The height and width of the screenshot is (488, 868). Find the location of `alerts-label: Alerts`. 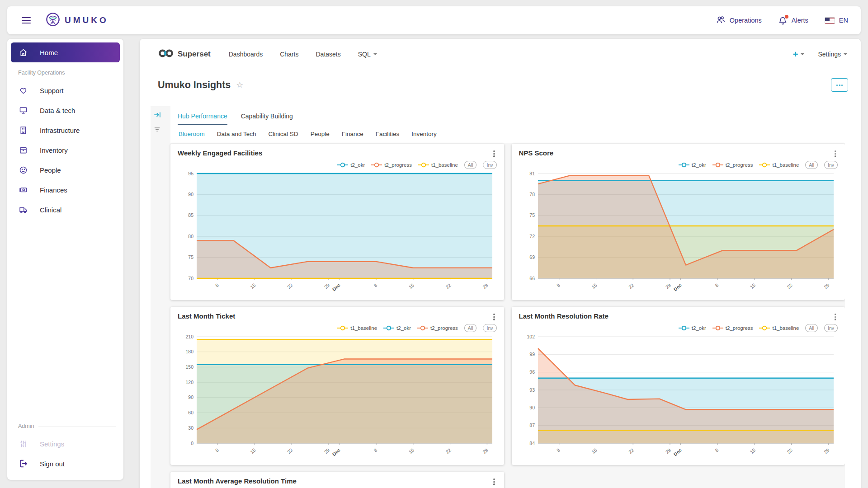

alerts-label: Alerts is located at coordinates (800, 20).